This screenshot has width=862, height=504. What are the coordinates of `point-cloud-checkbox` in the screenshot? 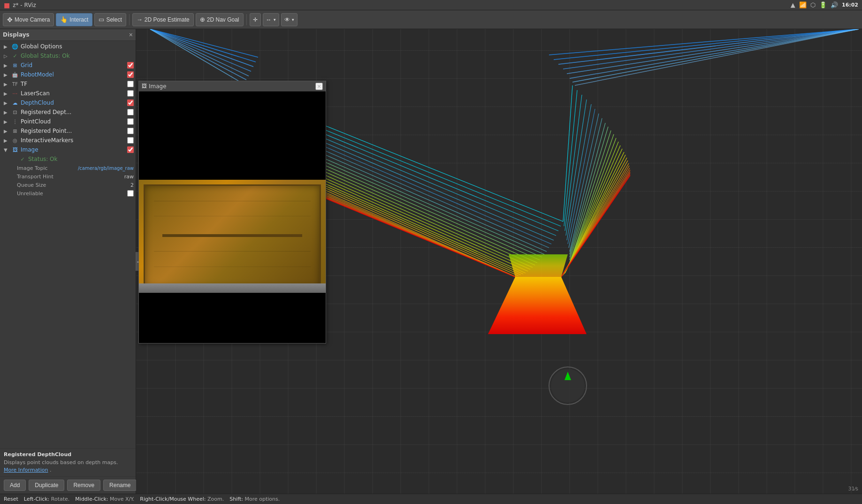 It's located at (130, 122).